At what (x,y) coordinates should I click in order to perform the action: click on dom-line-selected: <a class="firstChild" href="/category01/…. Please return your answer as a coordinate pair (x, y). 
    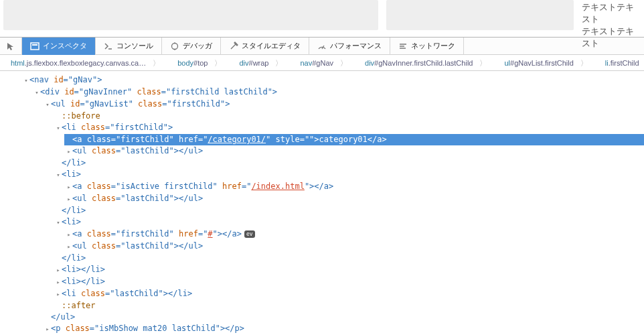
    Looking at the image, I should click on (330, 139).